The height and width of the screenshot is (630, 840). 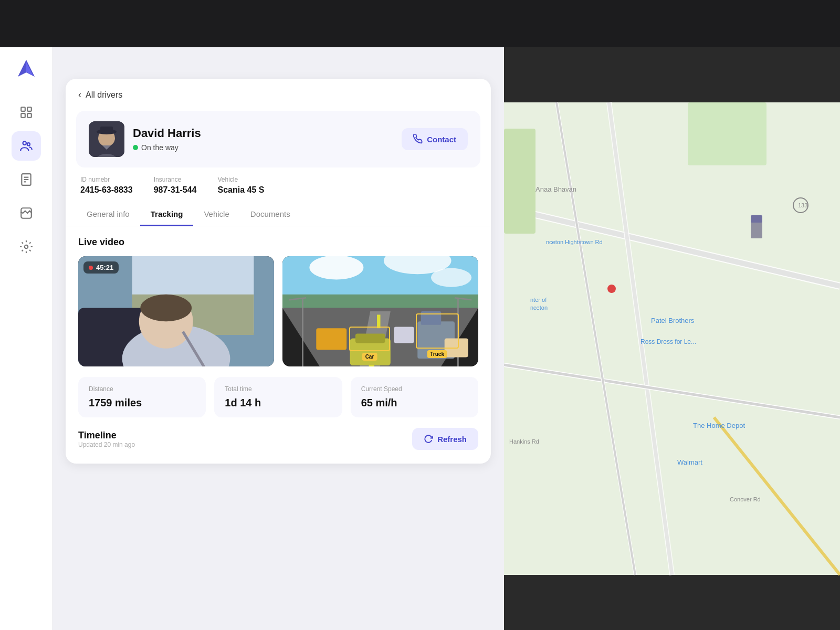 I want to click on meta-id: ID numebr 2415-63-8833, so click(x=107, y=185).